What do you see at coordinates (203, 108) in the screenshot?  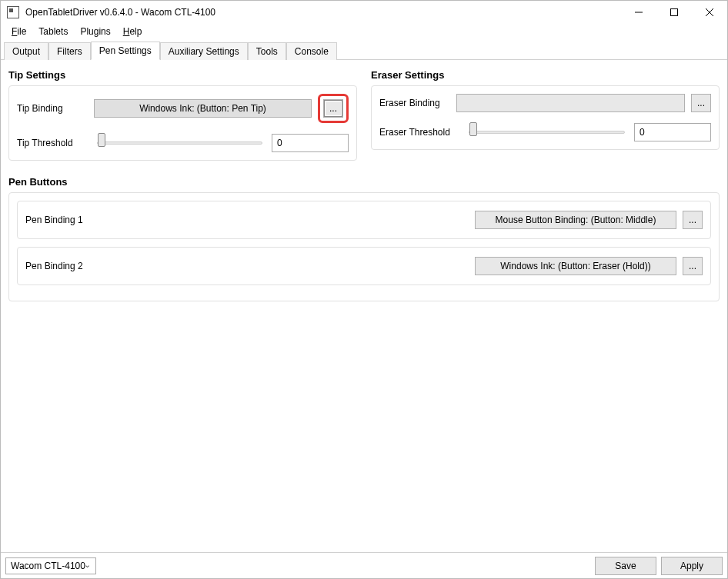 I see `tip-binding-display: Windows Ink: (Button: Pen Tip)` at bounding box center [203, 108].